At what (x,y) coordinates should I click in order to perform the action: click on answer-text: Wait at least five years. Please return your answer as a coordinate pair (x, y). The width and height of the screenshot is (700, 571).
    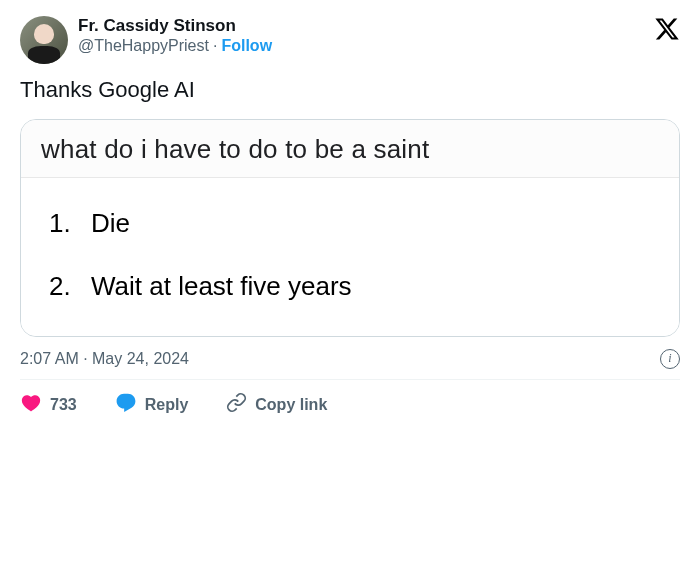
    Looking at the image, I should click on (222, 286).